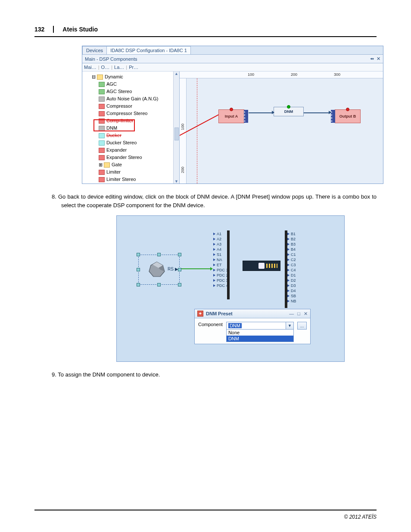  I want to click on step-9: 9. To assign the DNM component to device…, so click(214, 375).